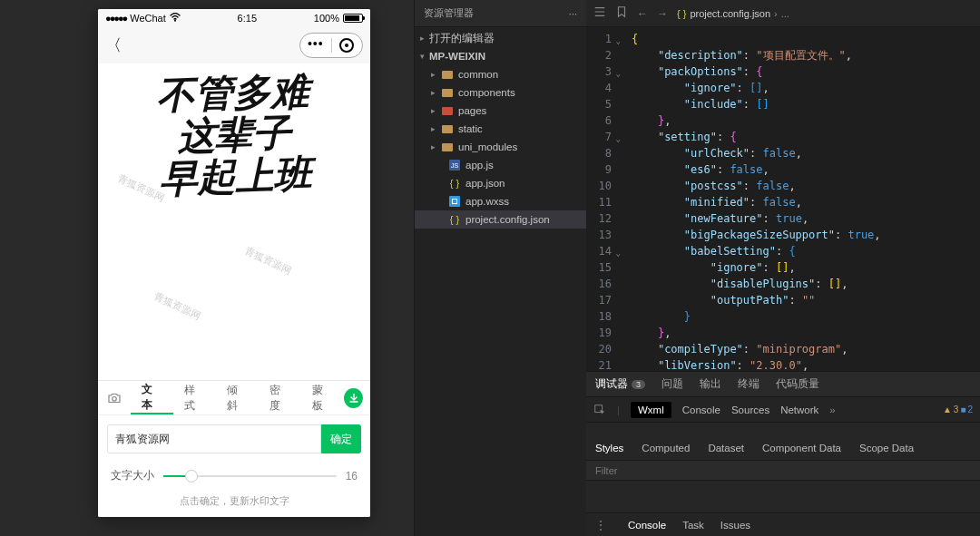 The image size is (980, 536). I want to click on ftab-issues: Issues, so click(735, 525).